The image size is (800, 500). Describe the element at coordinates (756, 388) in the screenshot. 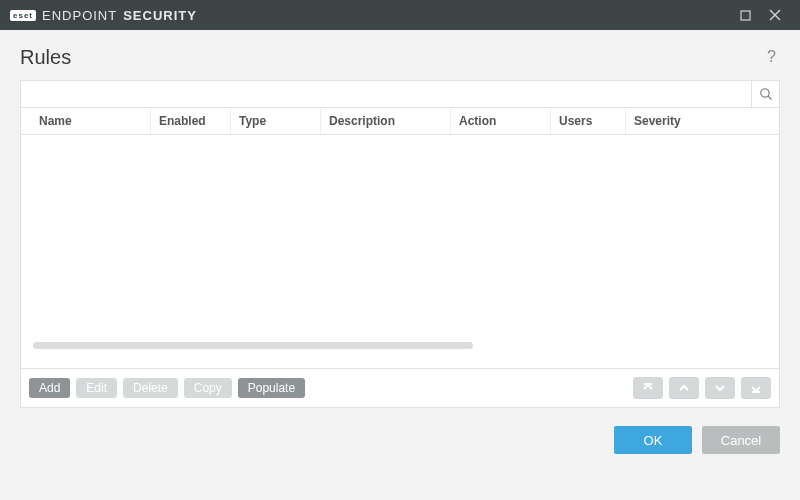

I see `chevron-bottom-icon` at that location.